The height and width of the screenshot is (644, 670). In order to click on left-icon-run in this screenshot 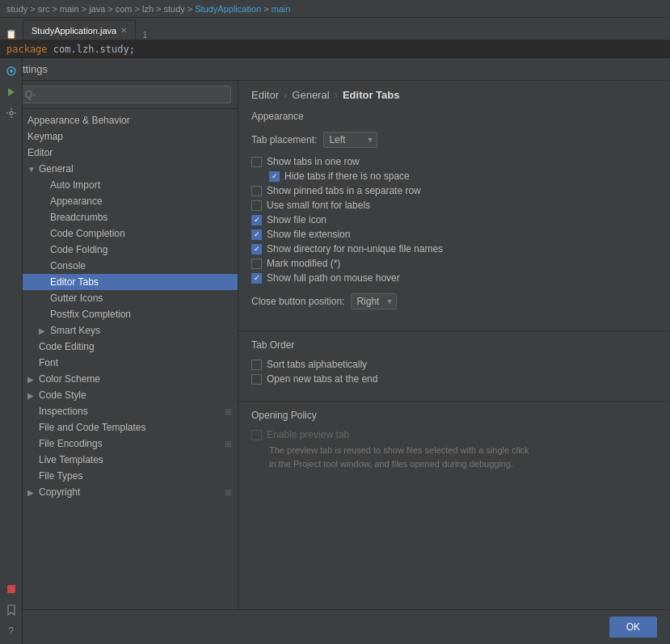, I will do `click(11, 92)`.